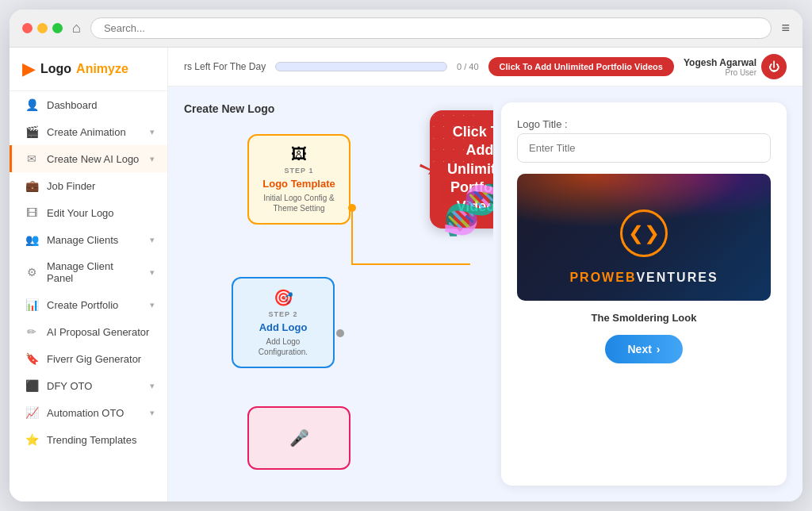  What do you see at coordinates (152, 386) in the screenshot?
I see `chevron-down-icon-6: ▾` at bounding box center [152, 386].